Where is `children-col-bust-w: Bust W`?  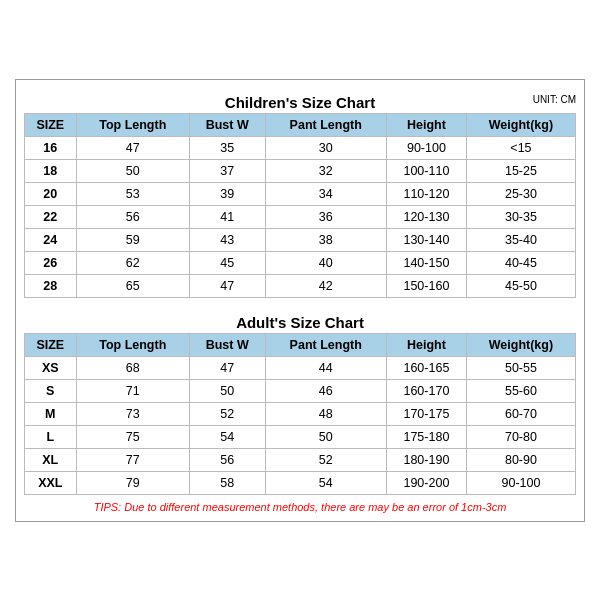 children-col-bust-w: Bust W is located at coordinates (227, 124).